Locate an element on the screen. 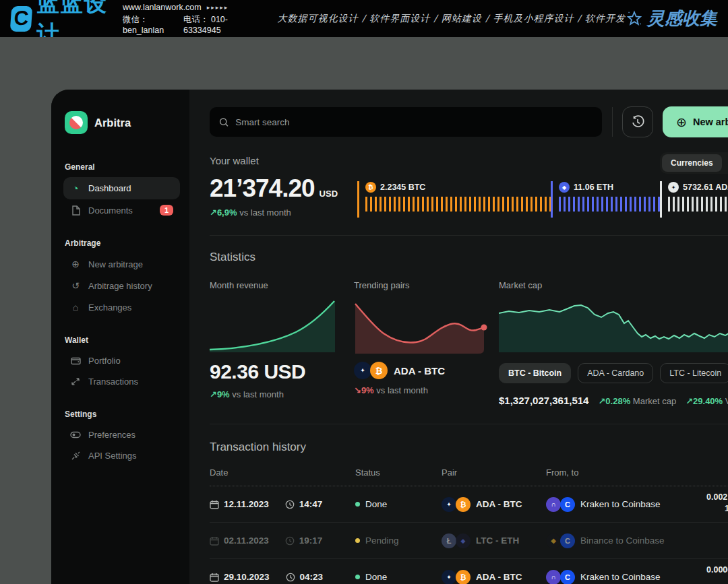 This screenshot has width=728, height=584. promo-banner: C 蓝蓝设计 www.lanlanwork.com ▸▸▸▸▸ 微信： ben_… is located at coordinates (364, 19).